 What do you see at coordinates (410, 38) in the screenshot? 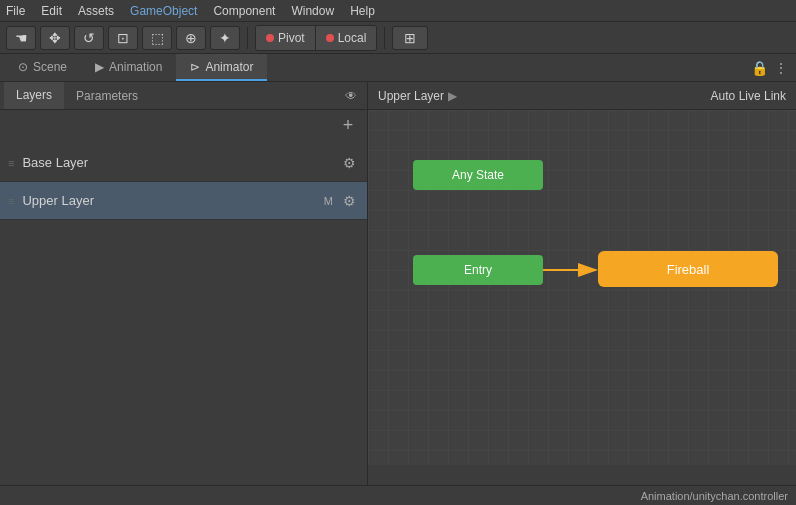
I see `grid-button: ⊞` at bounding box center [410, 38].